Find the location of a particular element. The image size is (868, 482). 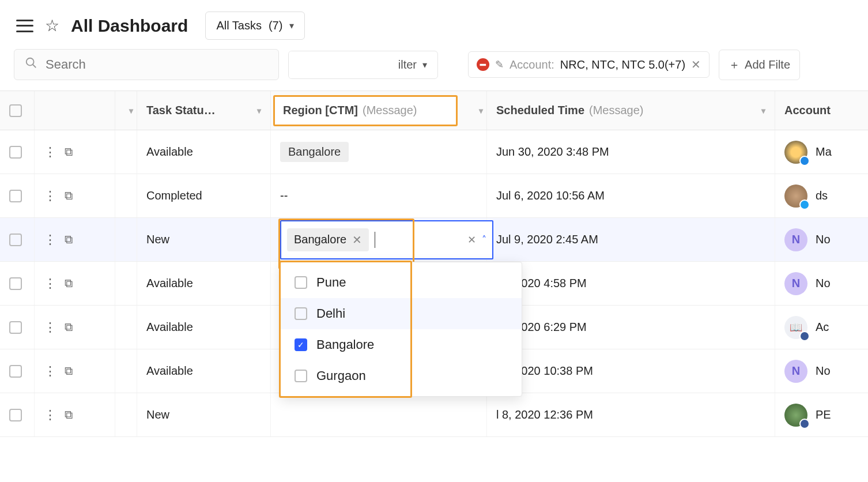

column-account: Account is located at coordinates (807, 111).